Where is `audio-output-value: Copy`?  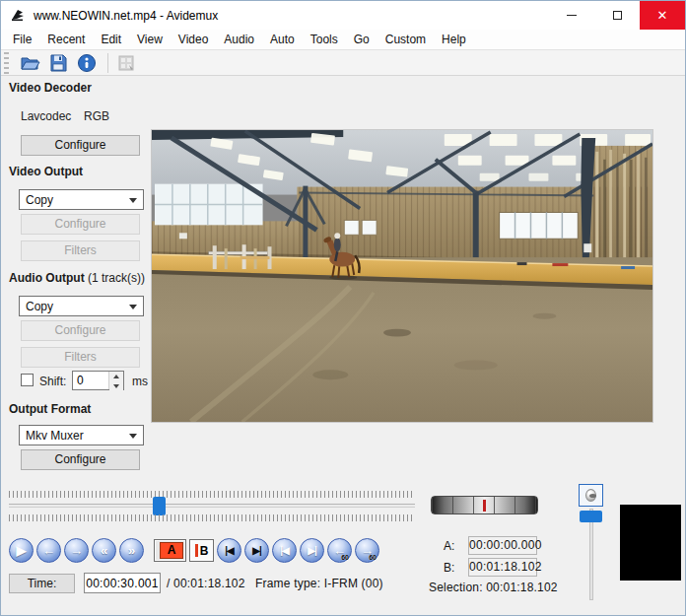
audio-output-value: Copy is located at coordinates (39, 307).